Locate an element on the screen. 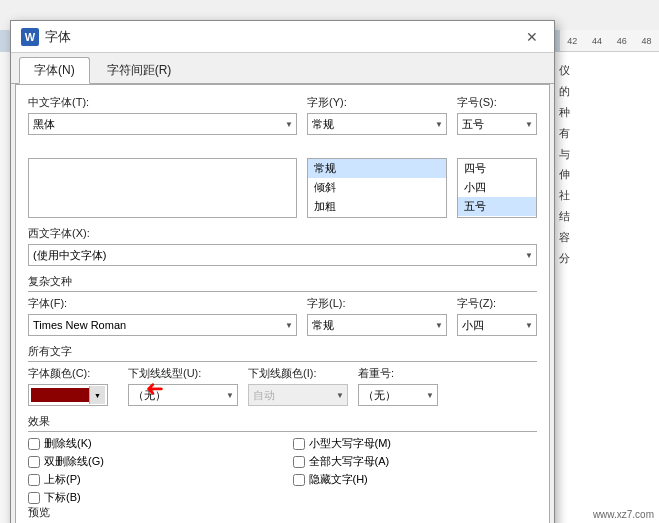  all-caps-checkbox is located at coordinates (299, 462).